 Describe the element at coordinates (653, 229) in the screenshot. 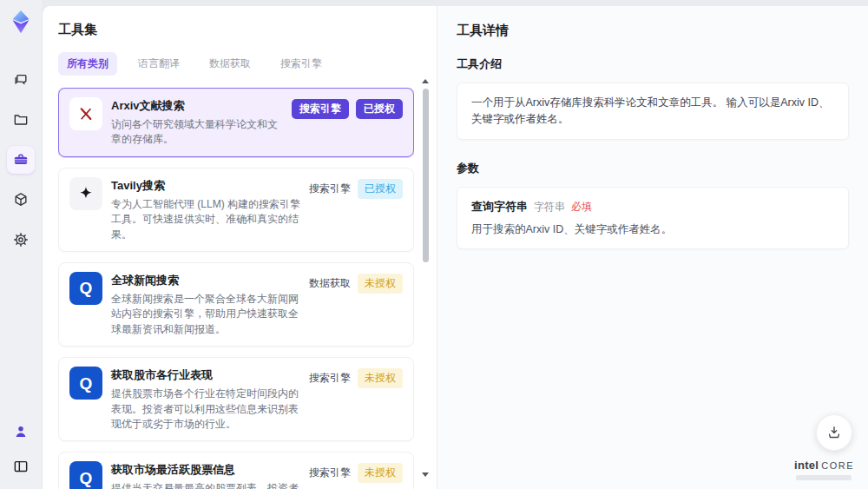

I see `param-desc: 用于搜索的Arxiv ID、关键字或作者姓名。` at that location.